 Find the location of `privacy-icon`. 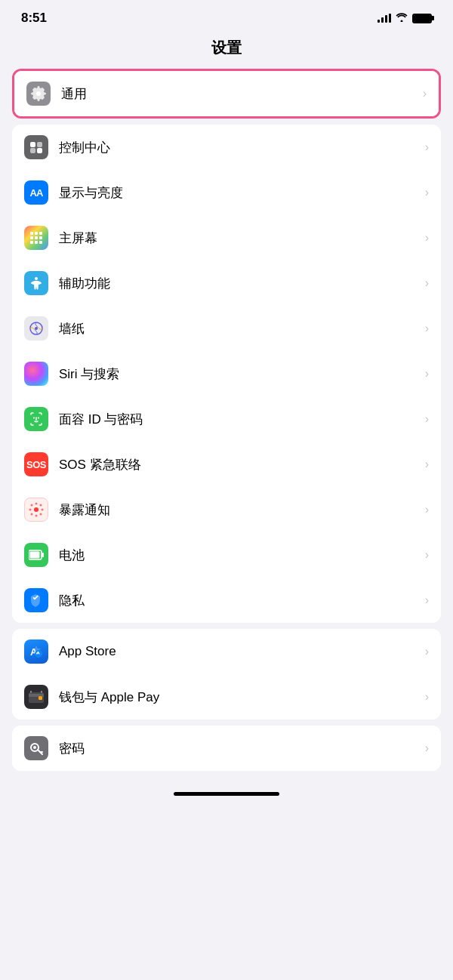

privacy-icon is located at coordinates (36, 600).